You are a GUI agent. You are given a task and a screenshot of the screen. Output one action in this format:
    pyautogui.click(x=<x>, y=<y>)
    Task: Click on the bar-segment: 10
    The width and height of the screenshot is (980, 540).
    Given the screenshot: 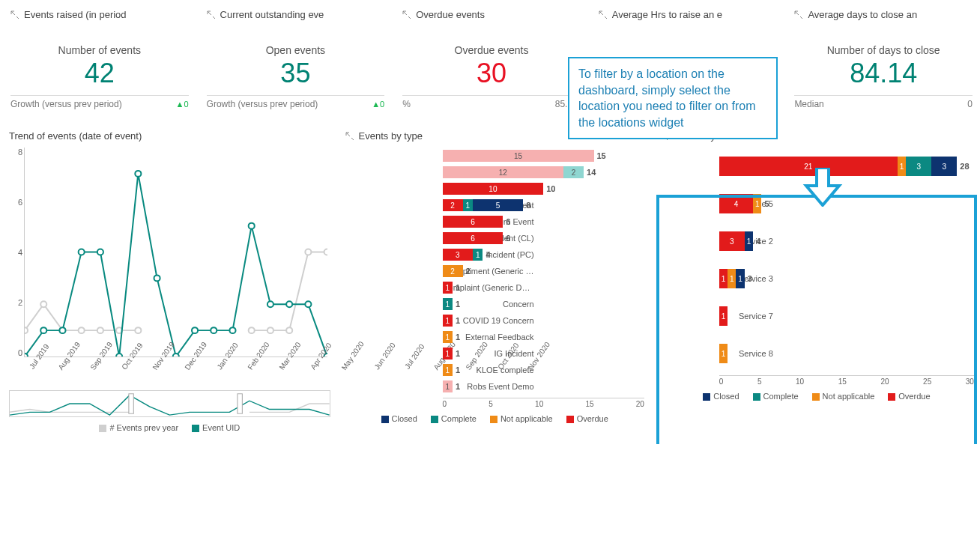 What is the action you would take?
    pyautogui.click(x=493, y=189)
    